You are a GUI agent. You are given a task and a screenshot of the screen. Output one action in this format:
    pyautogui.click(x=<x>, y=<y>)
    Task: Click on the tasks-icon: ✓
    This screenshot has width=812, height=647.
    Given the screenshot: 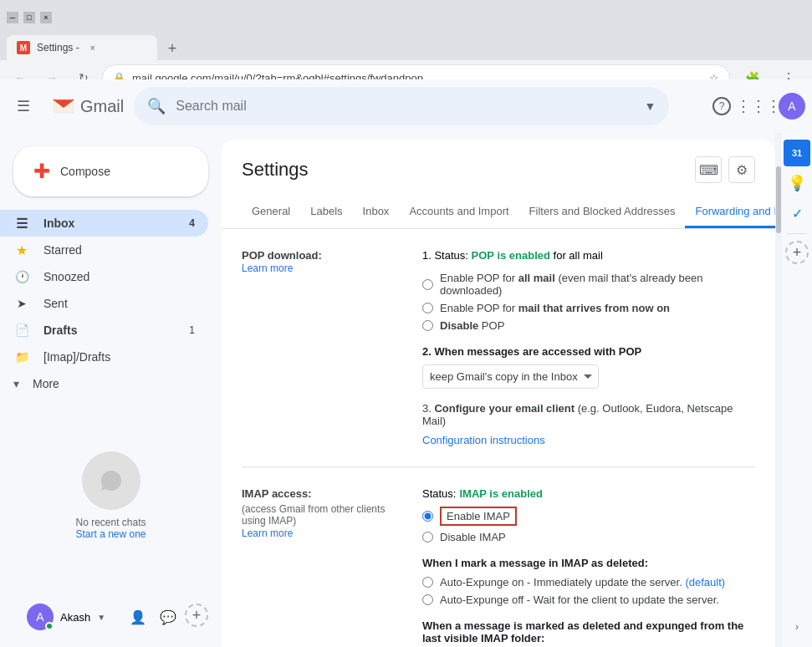 What is the action you would take?
    pyautogui.click(x=797, y=213)
    